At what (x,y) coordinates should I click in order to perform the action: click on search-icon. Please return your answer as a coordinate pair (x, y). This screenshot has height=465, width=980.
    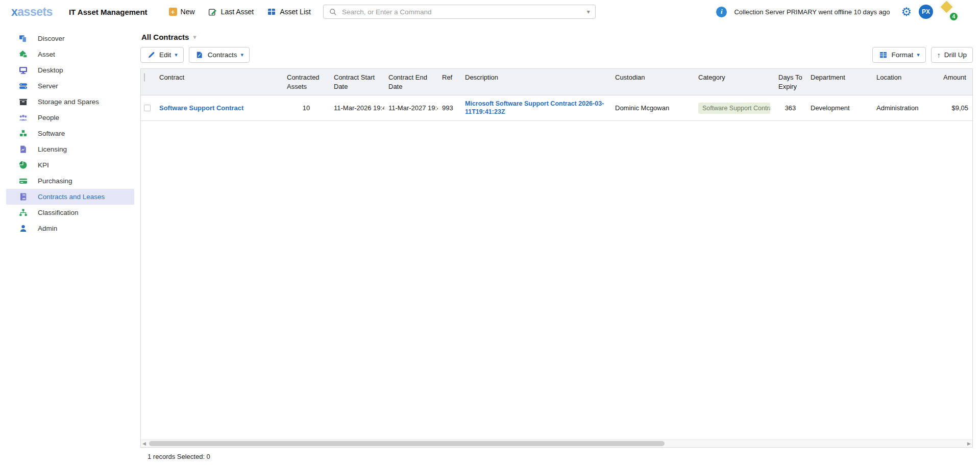
    Looking at the image, I should click on (333, 12).